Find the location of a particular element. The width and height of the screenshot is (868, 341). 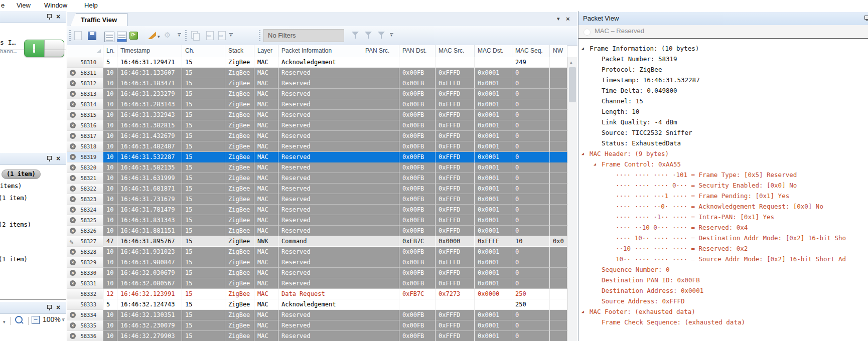

vertical-scrollbar: ▴ is located at coordinates (572, 199).